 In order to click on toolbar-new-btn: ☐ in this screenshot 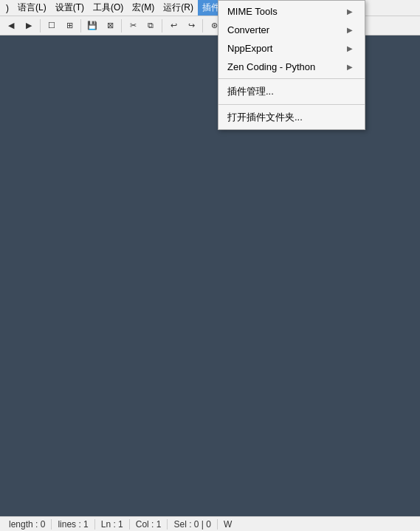, I will do `click(52, 26)`.